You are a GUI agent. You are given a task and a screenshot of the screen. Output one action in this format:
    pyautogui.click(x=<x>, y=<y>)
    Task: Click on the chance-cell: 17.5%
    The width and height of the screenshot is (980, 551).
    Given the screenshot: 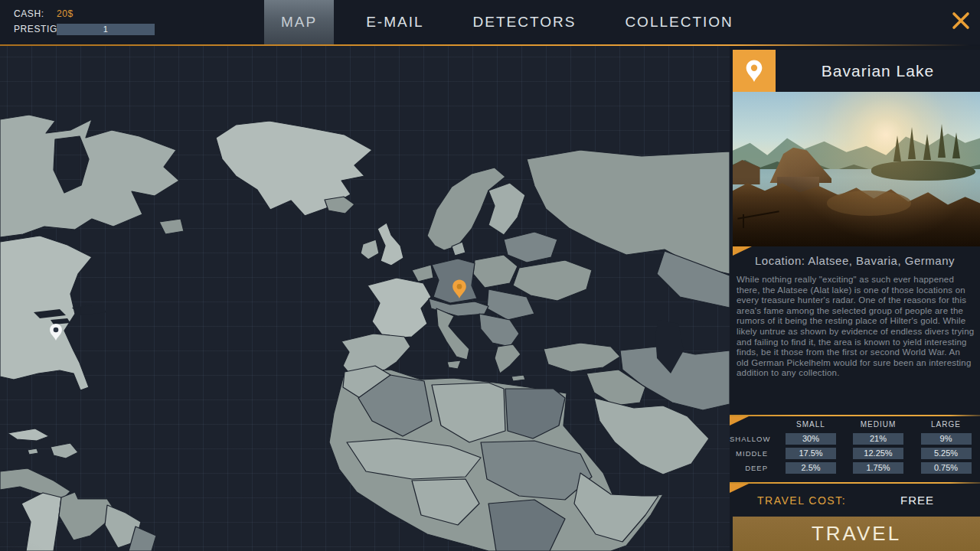 What is the action you would take?
    pyautogui.click(x=811, y=453)
    